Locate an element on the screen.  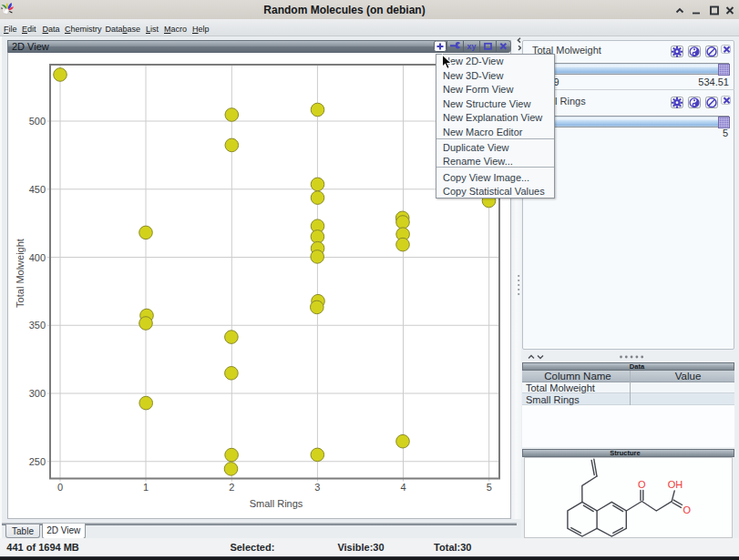
svg-text: 300 is located at coordinates (37, 393).